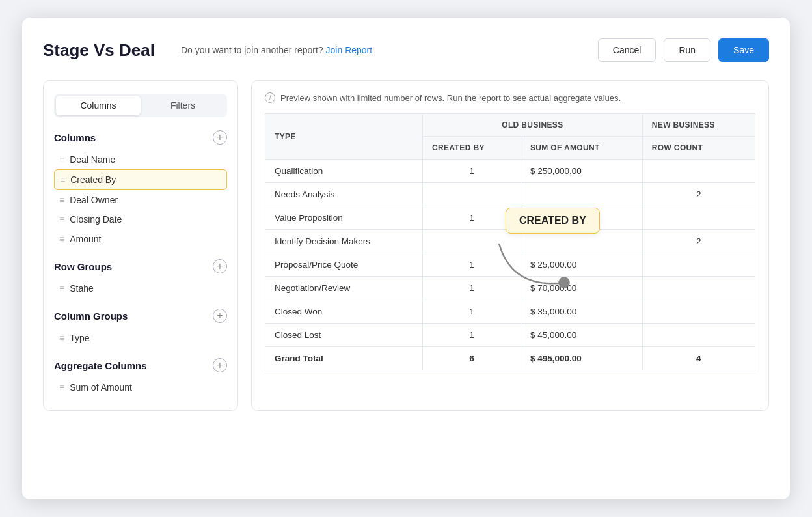  I want to click on tab-row: Columns Filters, so click(141, 105).